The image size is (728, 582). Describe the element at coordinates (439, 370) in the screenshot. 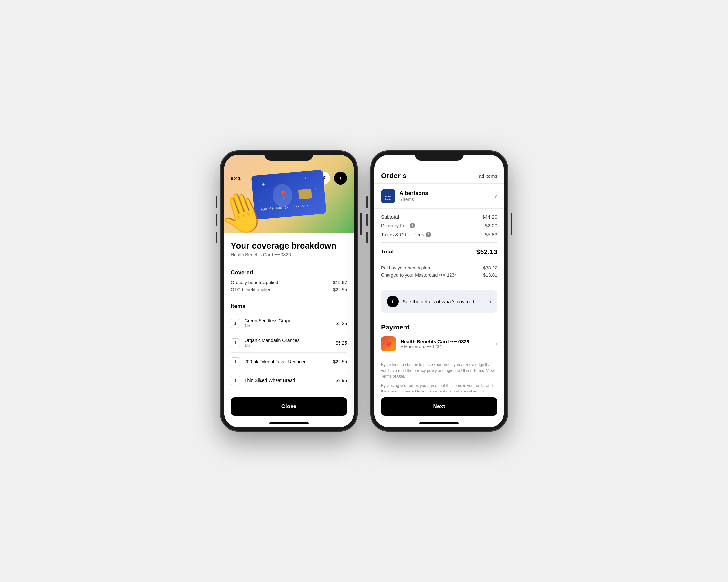

I see `legal-text-1: By clicking the button to place your ord…` at that location.